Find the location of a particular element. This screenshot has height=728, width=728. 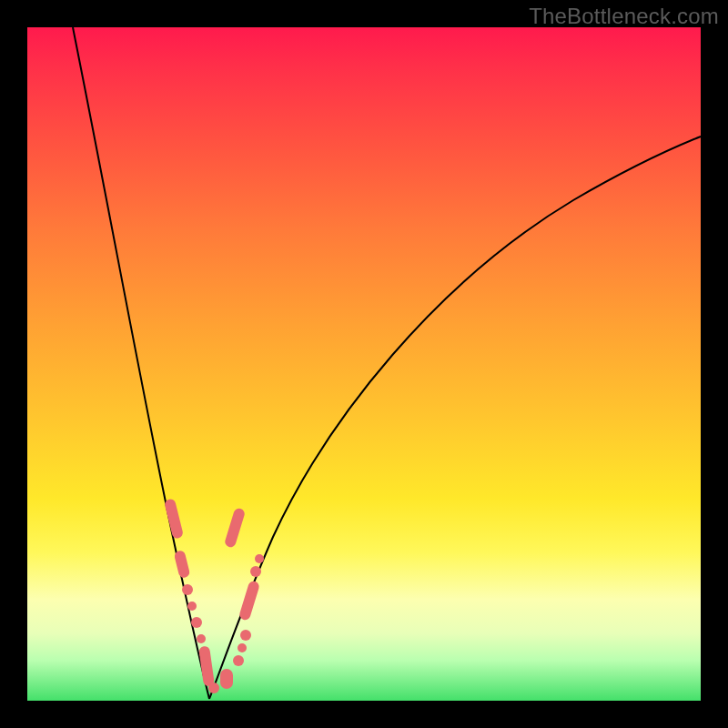

watermark-text: TheBottleneck.com is located at coordinates (624, 16).